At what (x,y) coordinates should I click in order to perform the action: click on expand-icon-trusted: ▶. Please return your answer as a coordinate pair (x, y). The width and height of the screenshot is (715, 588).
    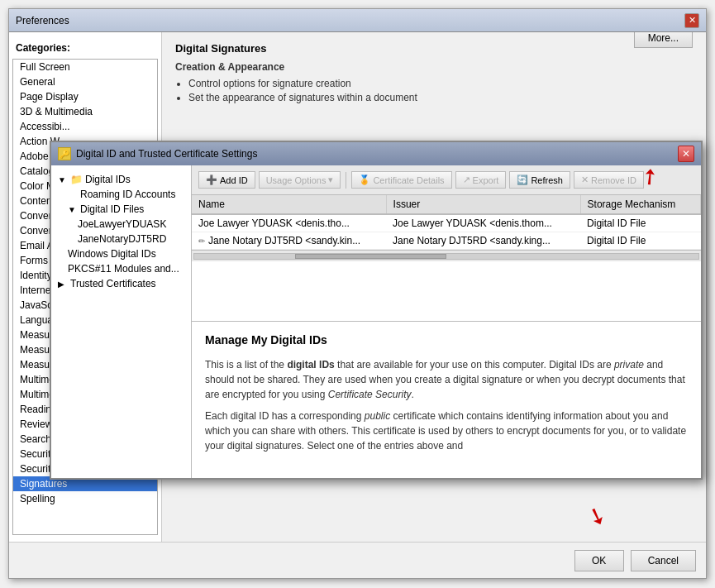
    Looking at the image, I should click on (63, 284).